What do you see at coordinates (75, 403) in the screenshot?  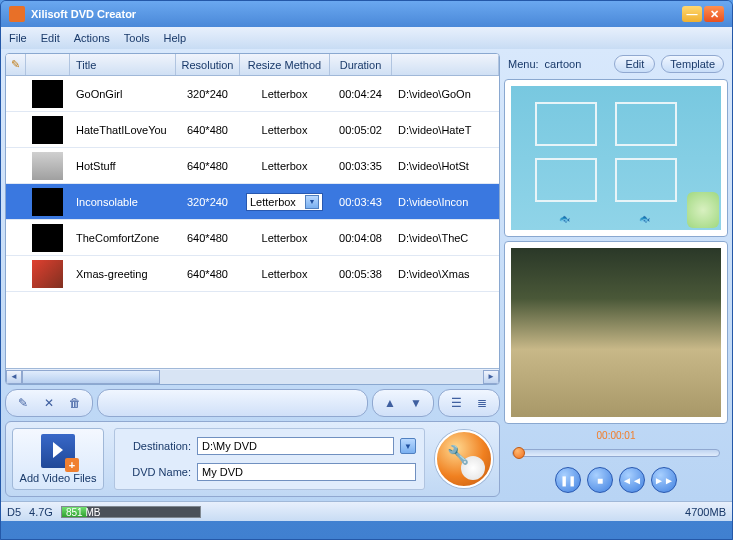 I see `trash-button: 🗑` at bounding box center [75, 403].